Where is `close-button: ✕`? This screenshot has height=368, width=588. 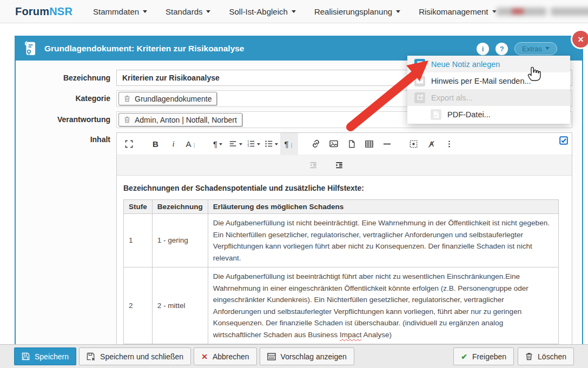
close-button: ✕ is located at coordinates (580, 39).